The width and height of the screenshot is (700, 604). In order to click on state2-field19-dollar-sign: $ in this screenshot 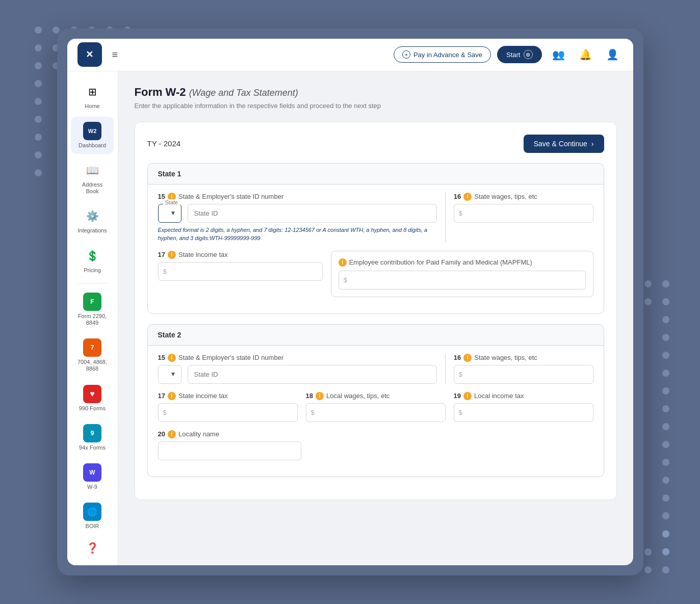, I will do `click(461, 413)`.